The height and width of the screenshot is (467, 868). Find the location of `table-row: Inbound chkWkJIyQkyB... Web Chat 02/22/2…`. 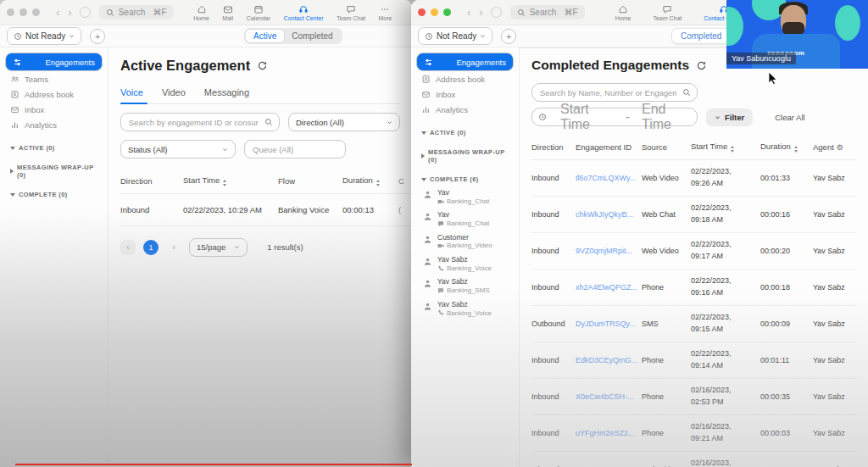

table-row: Inbound chkWkJIyQkyB... Web Chat 02/22/2… is located at coordinates (693, 215).